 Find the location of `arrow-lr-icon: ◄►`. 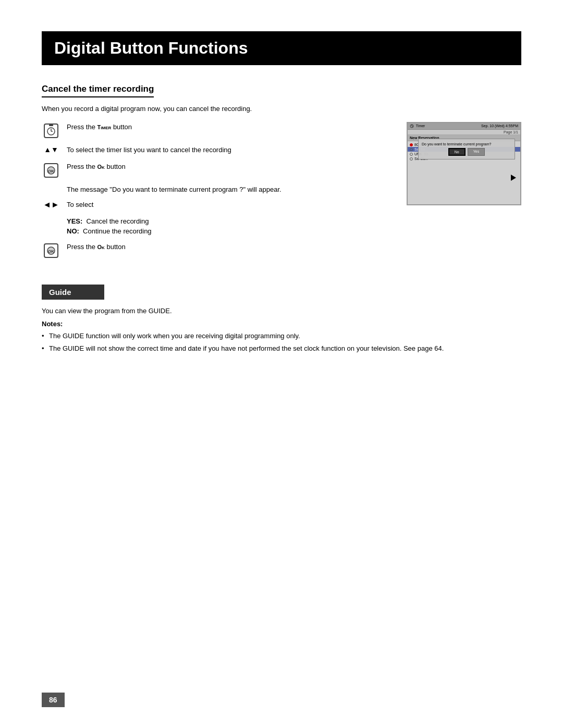

arrow-lr-icon: ◄► is located at coordinates (51, 205).